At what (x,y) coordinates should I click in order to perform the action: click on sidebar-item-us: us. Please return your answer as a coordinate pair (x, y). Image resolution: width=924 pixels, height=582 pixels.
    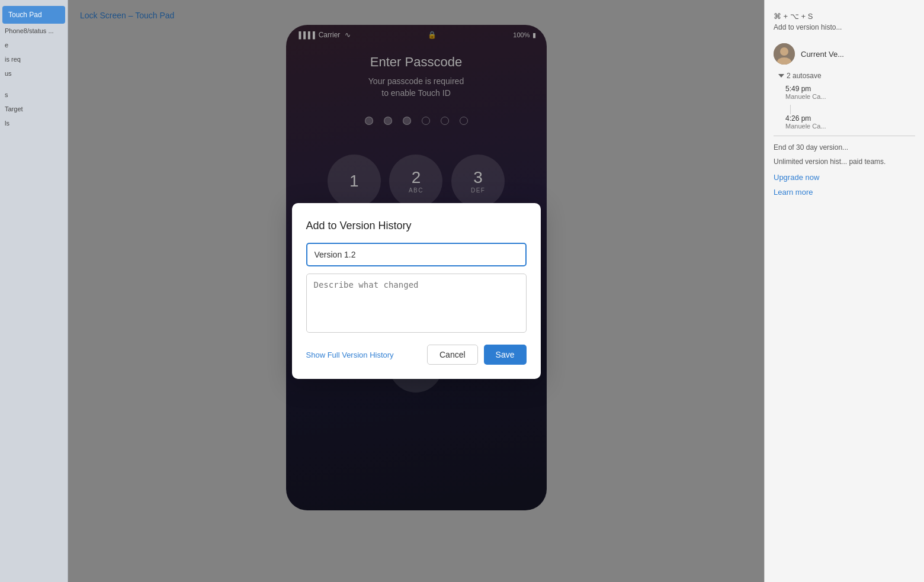
    Looking at the image, I should click on (34, 73).